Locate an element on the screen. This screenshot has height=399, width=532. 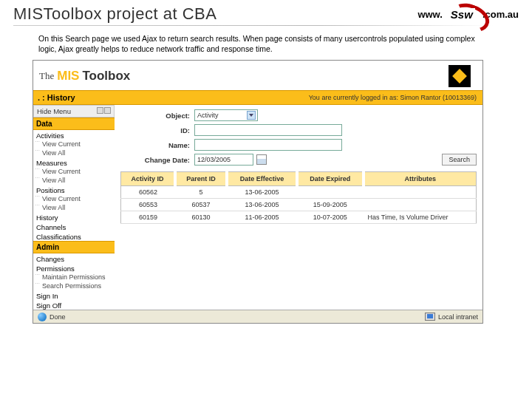
login-info: You are currently logged in as: Simon Ra… is located at coordinates (393, 98).